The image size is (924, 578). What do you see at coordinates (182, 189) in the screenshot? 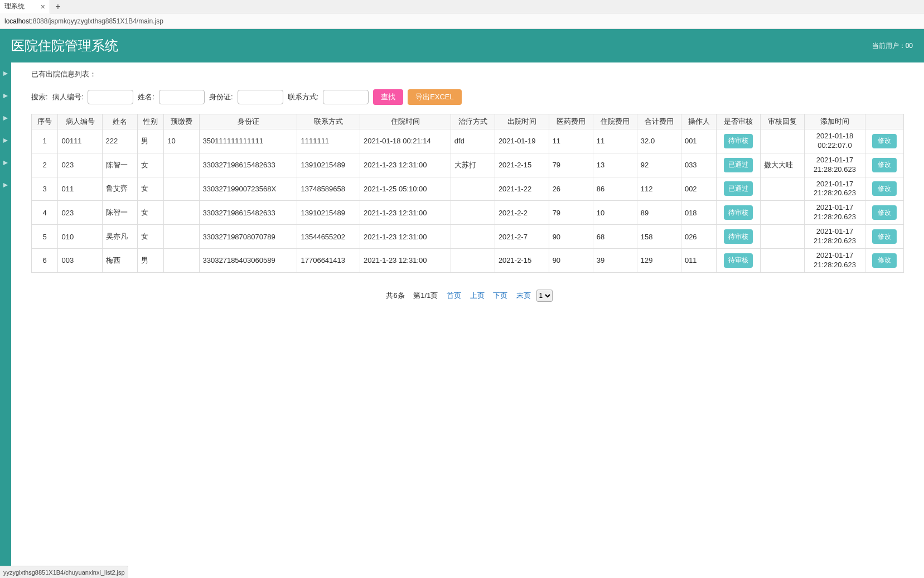
I see `cell-prepay` at bounding box center [182, 189].